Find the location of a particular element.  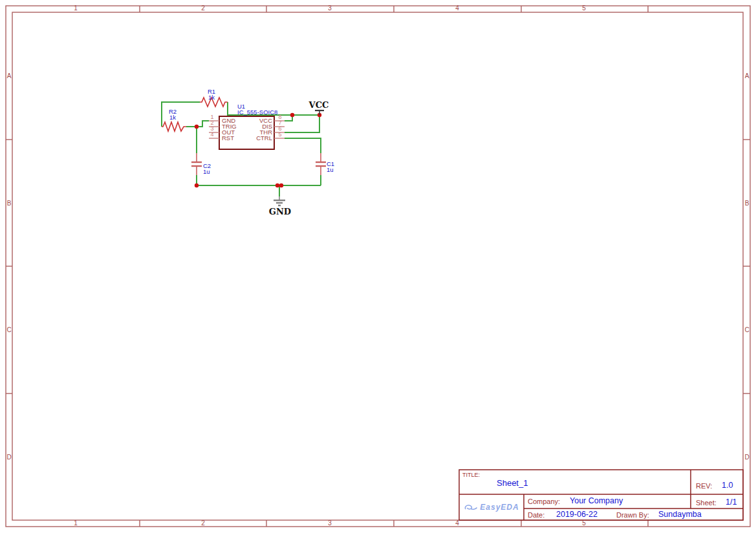

frame-col-bottom-1: 1 is located at coordinates (76, 523).